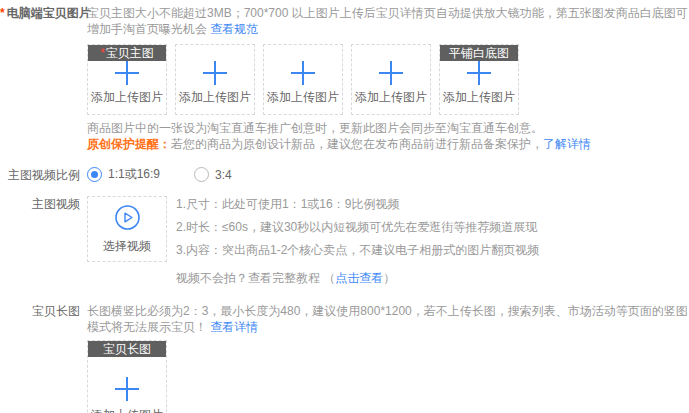  Describe the element at coordinates (127, 246) in the screenshot. I see `video-select-label: 选择视频` at that location.